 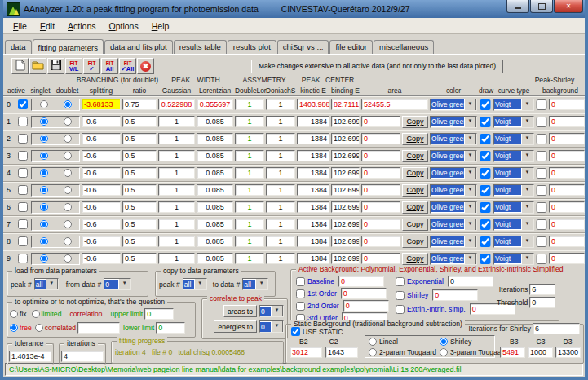 I want to click on energies-to-button: energies to, so click(x=235, y=326).